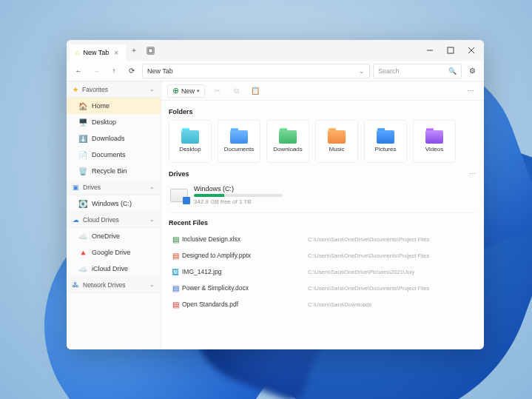 This screenshot has height=399, width=532. Describe the element at coordinates (323, 304) in the screenshot. I see `recent-file-row: ▤Open Standards.pdfC:\Users\Sara\Downloa…` at that location.